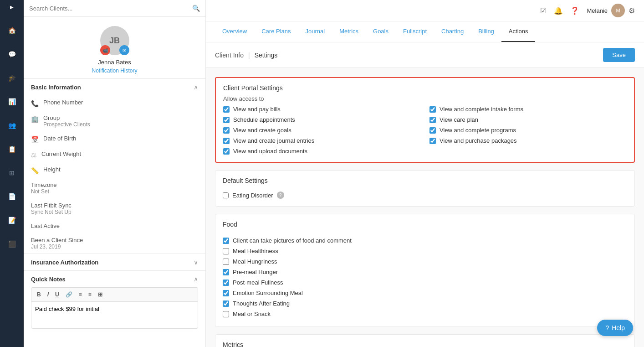 Image resolution: width=644 pixels, height=347 pixels. What do you see at coordinates (226, 151) in the screenshot?
I see `checkbox-documents-input` at bounding box center [226, 151].